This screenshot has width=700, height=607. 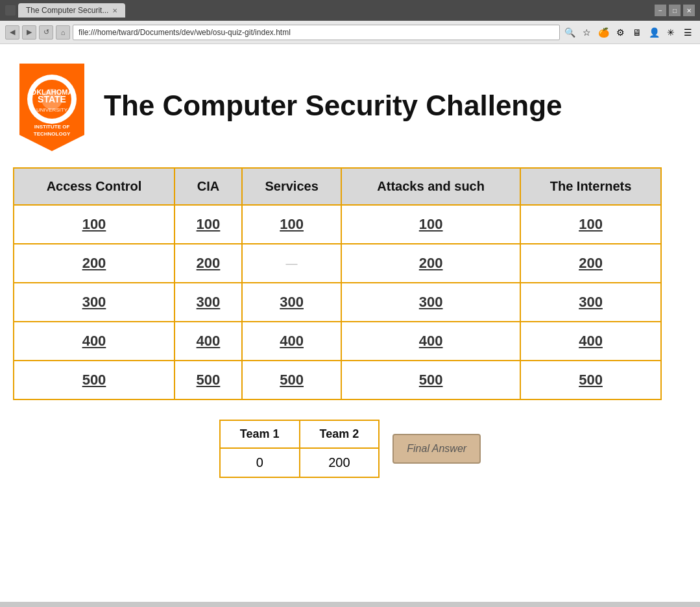 What do you see at coordinates (431, 263) in the screenshot?
I see `cell-link-1-3: 200` at bounding box center [431, 263].